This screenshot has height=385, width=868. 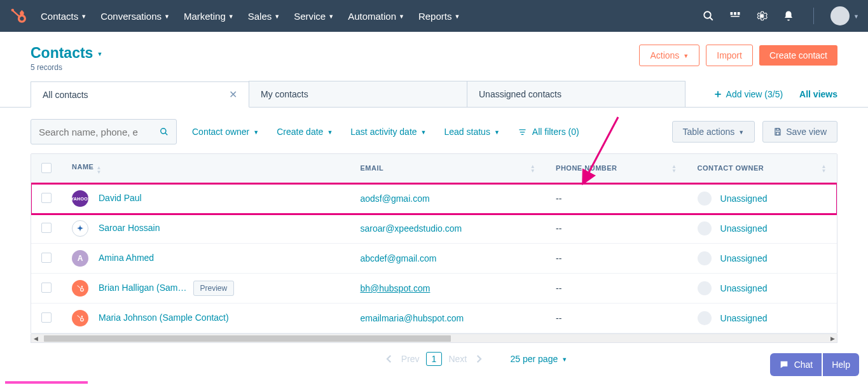 I want to click on filter-contact-owner: Contact owner▼, so click(x=225, y=132).